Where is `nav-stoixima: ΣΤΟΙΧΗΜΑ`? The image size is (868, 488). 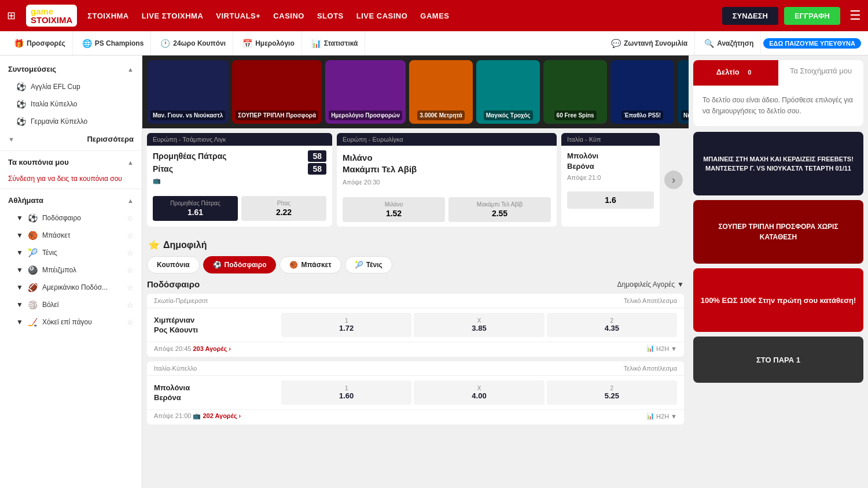 nav-stoixima: ΣΤΟΙΧΗΜΑ is located at coordinates (108, 16).